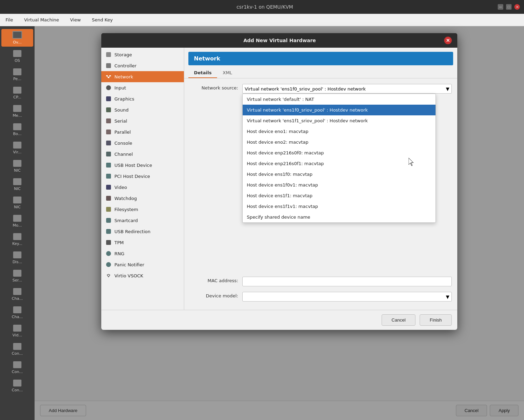  I want to click on modal-sidebar-pci-host: PCI Host Device, so click(142, 176).